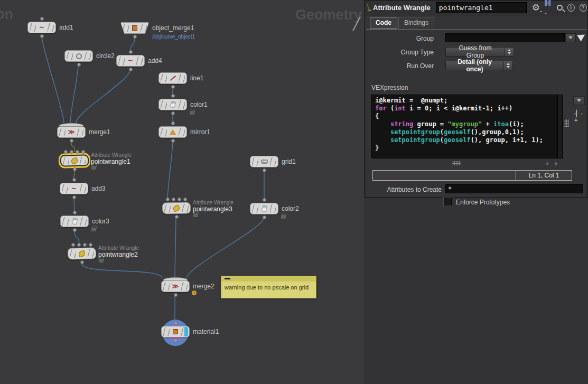 Image resolution: width=588 pixels, height=384 pixels. Describe the element at coordinates (467, 127) in the screenshot. I see `vex-code-editor: i@kermit = @numpt;for (int i = 0; i < i@…` at that location.